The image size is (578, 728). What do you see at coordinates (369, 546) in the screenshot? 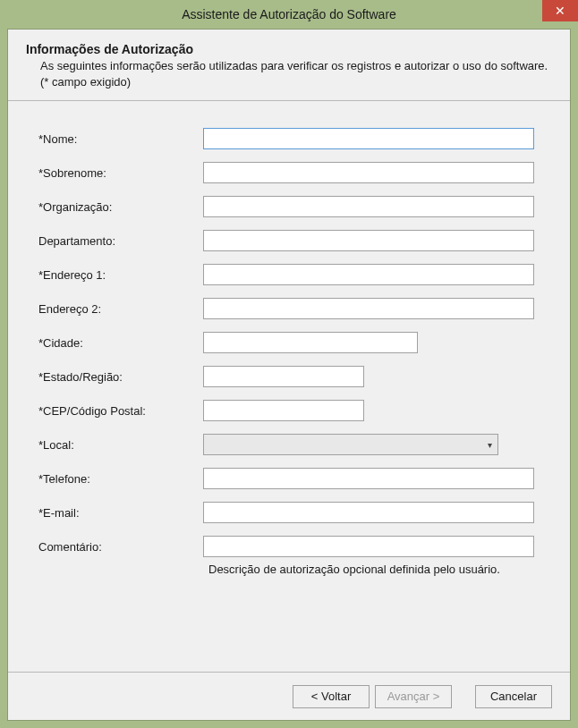
I see `input-comentario` at bounding box center [369, 546].